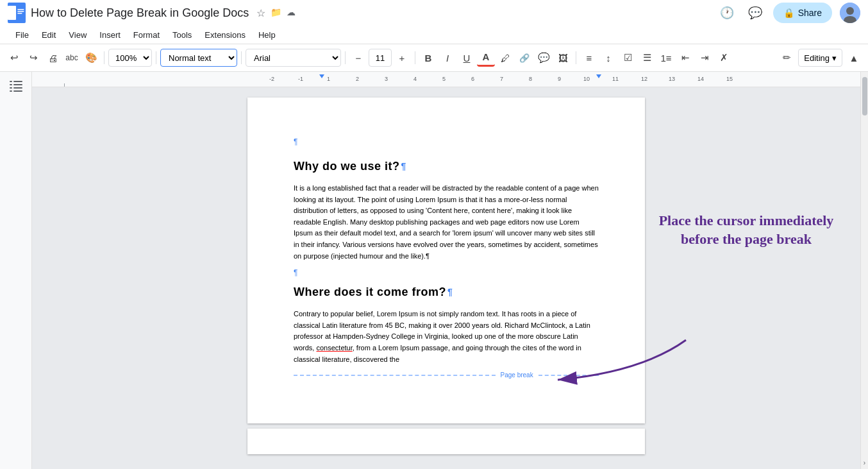 The image size is (868, 469). What do you see at coordinates (864, 463) in the screenshot?
I see `collapse-button: ›` at bounding box center [864, 463].